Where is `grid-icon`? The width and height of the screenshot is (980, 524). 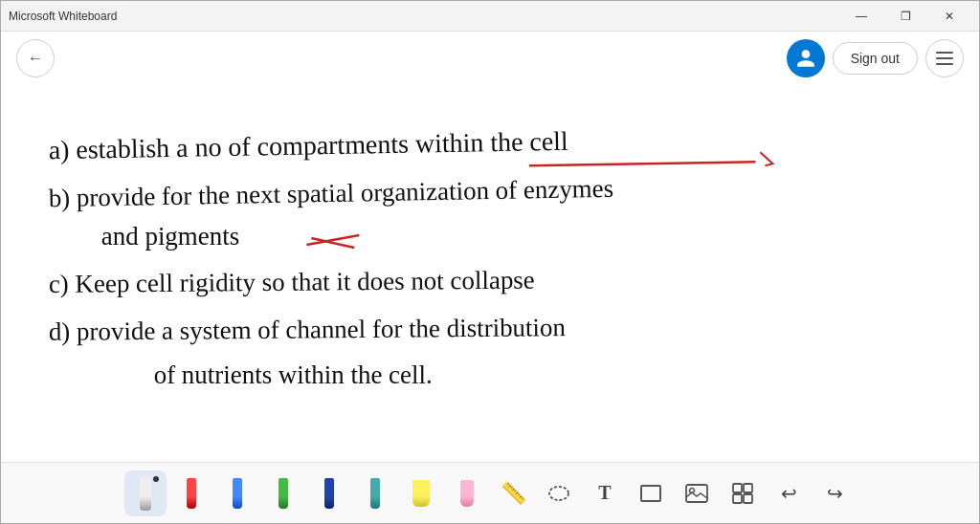
grid-icon is located at coordinates (743, 493).